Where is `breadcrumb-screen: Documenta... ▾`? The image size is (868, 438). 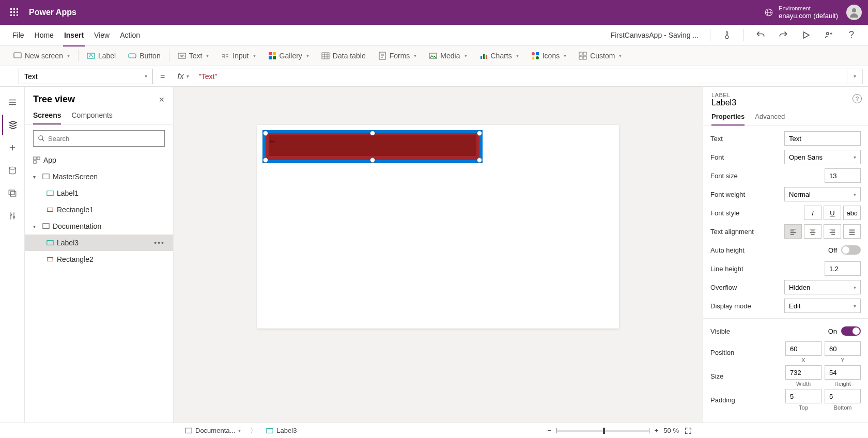 breadcrumb-screen: Documenta... ▾ is located at coordinates (213, 431).